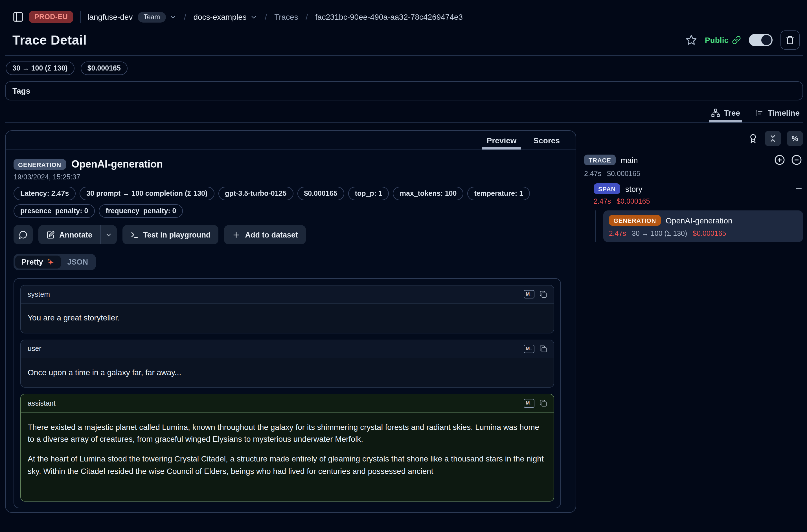 This screenshot has width=807, height=532. Describe the element at coordinates (404, 91) in the screenshot. I see `tags-box: Tags` at that location.